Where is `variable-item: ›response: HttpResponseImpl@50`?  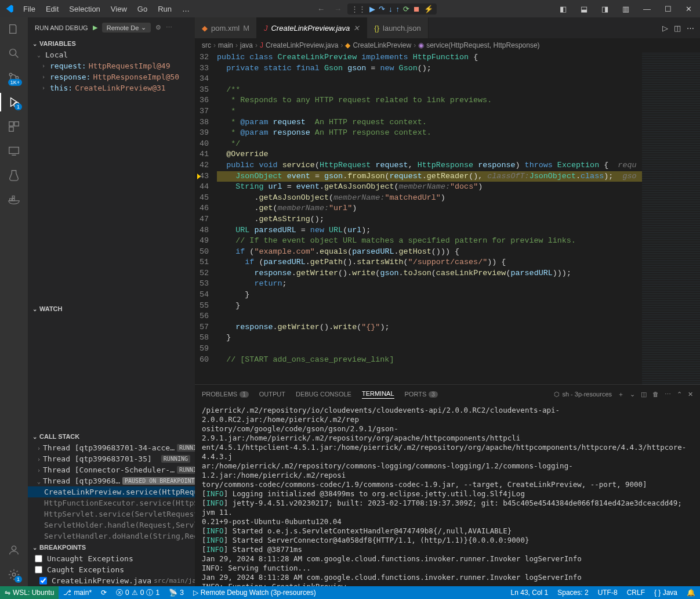 variable-item: ›response: HttpResponseImpl@50 is located at coordinates (111, 77).